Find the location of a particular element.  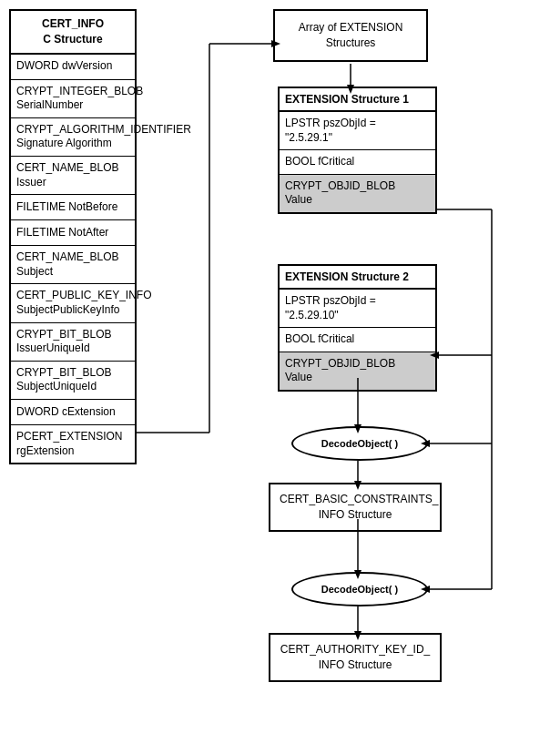

array-ext-box: Array of EXTENSION Structures is located at coordinates (351, 36).